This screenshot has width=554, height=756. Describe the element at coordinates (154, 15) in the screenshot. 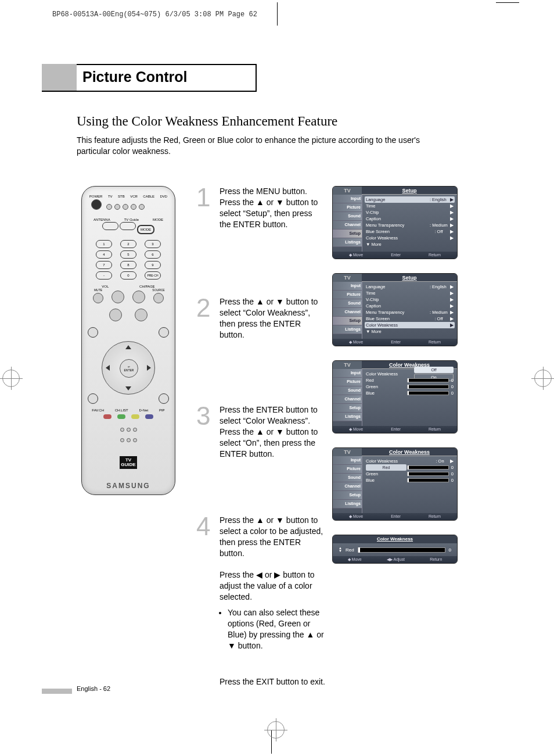

I see `print-header: BP68-00513A-00Eng(054~075) 6/3/05 3:08 P…` at that location.